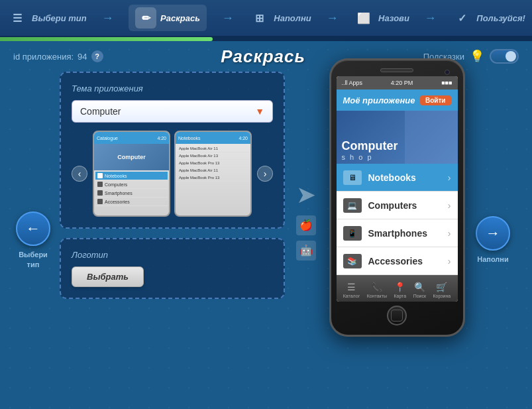 Image resolution: width=532 pixels, height=409 pixels. Describe the element at coordinates (352, 205) in the screenshot. I see `computers-icon: 💻` at that location.